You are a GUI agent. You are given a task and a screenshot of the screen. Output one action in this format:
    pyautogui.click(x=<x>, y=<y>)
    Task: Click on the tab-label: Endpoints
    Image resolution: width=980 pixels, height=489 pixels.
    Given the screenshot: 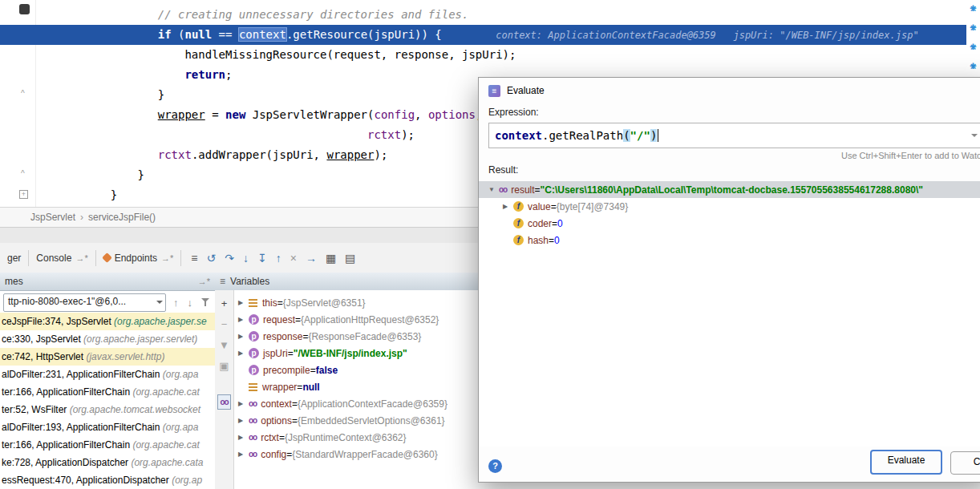 What is the action you would take?
    pyautogui.click(x=136, y=258)
    